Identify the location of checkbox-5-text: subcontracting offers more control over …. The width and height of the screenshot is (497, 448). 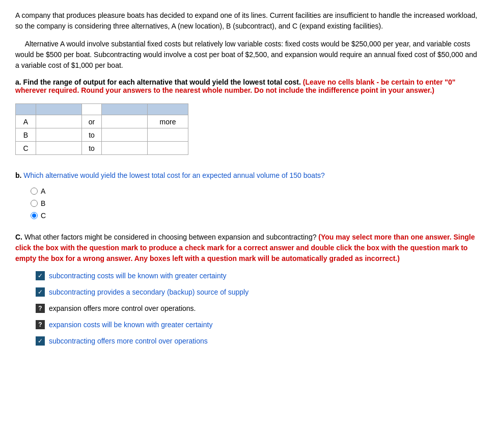
(128, 341).